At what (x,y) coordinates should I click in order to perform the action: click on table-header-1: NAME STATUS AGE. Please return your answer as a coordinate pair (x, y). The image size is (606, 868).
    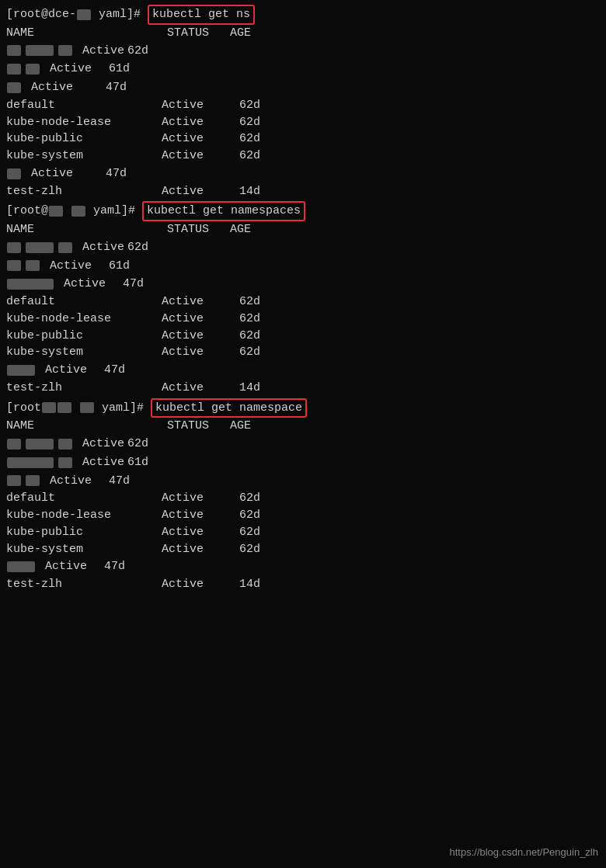
    Looking at the image, I should click on (303, 33).